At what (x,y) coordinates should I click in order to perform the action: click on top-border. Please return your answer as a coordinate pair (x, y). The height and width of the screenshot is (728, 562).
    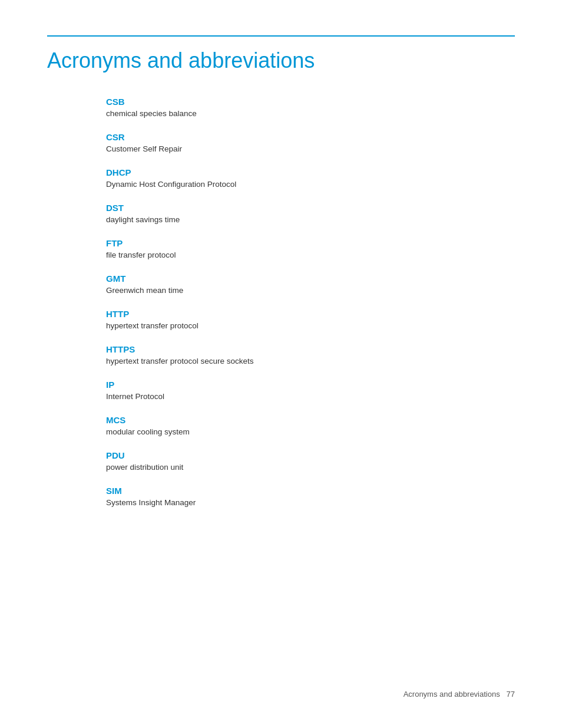
    Looking at the image, I should click on (281, 36).